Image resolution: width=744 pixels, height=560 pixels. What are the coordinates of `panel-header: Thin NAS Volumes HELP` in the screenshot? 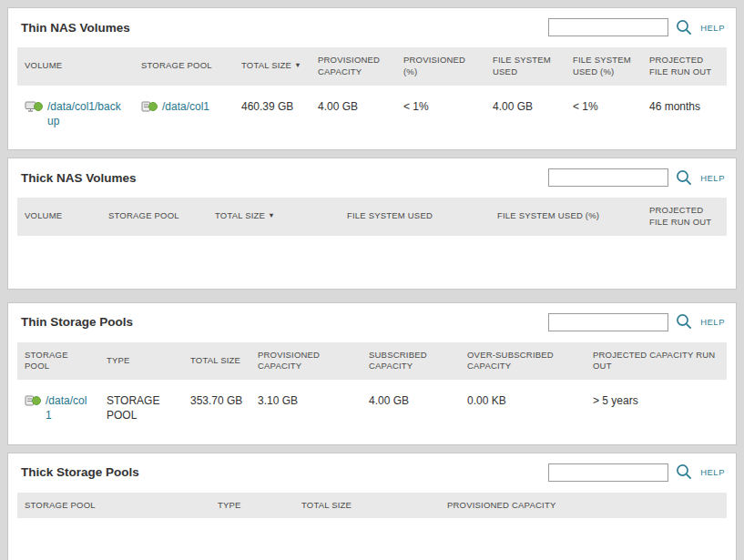 It's located at (372, 27).